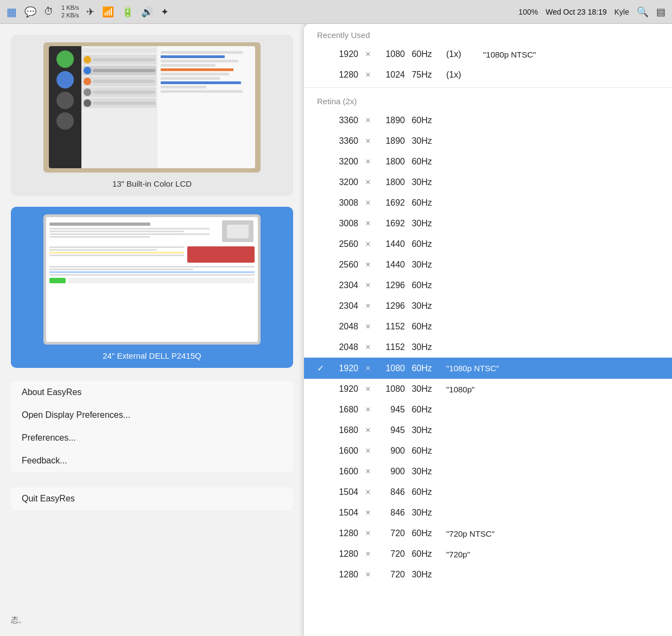  I want to click on resolution-item: 3360 × 1890 30Hz, so click(488, 141).